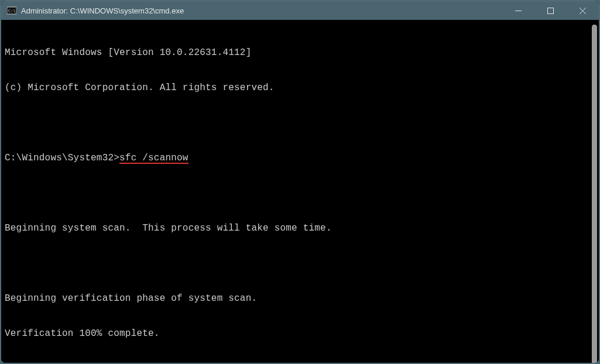 The width and height of the screenshot is (600, 364). I want to click on minimize-button, so click(519, 11).